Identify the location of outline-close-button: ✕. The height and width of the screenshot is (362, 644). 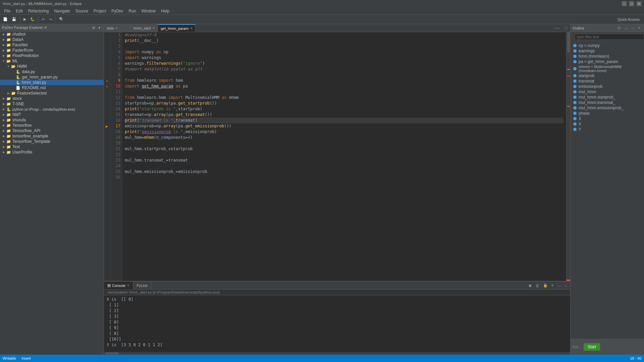
(639, 28).